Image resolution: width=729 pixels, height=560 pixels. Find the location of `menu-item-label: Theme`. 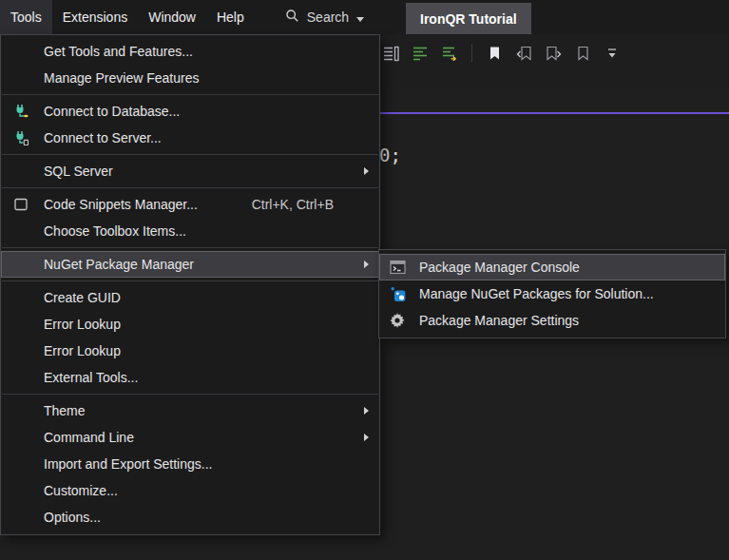

menu-item-label: Theme is located at coordinates (65, 411).